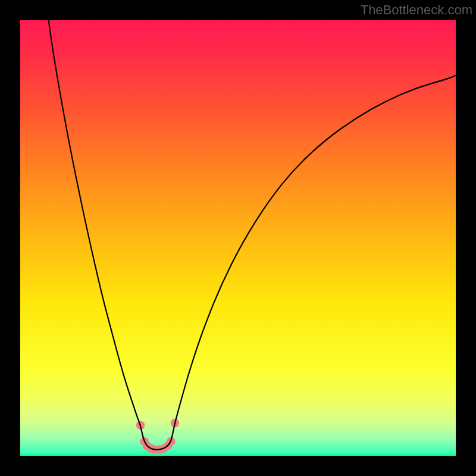  What do you see at coordinates (416, 10) in the screenshot?
I see `watermark-text: TheBottleneck.com` at bounding box center [416, 10].